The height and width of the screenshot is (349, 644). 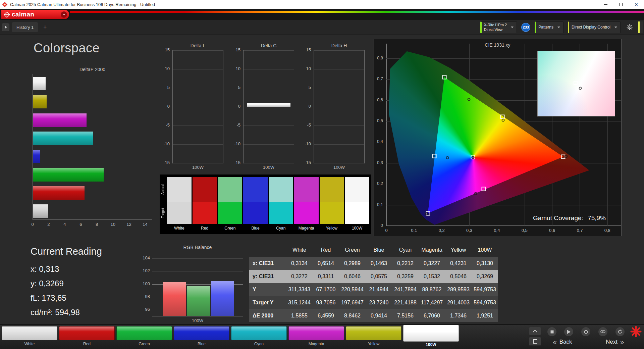 What do you see at coordinates (259, 344) in the screenshot?
I see `swatch-label: Cyan` at bounding box center [259, 344].